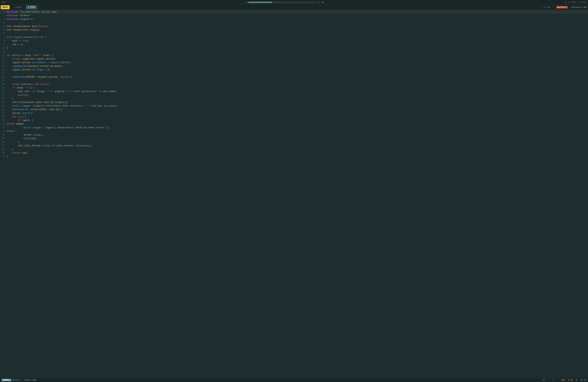 This screenshot has width=588, height=382. What do you see at coordinates (3, 77) in the screenshot?
I see `line-number: 18` at bounding box center [3, 77].